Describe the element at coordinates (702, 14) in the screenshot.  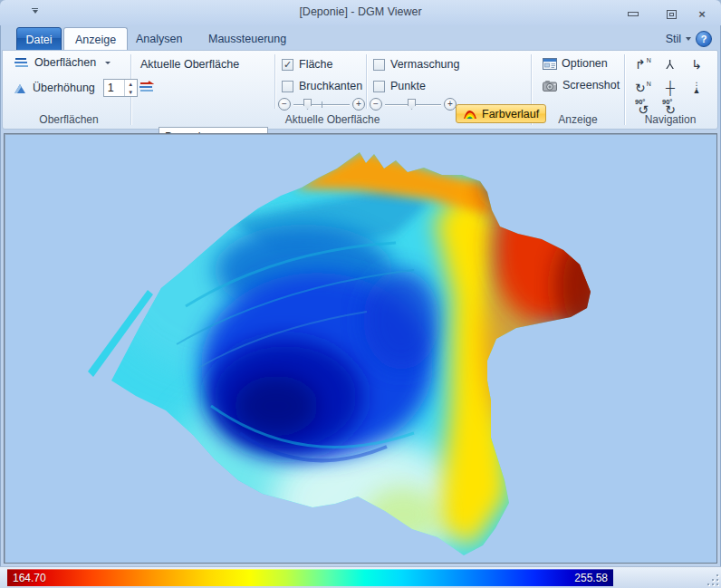
I see `close-icon: ×` at that location.